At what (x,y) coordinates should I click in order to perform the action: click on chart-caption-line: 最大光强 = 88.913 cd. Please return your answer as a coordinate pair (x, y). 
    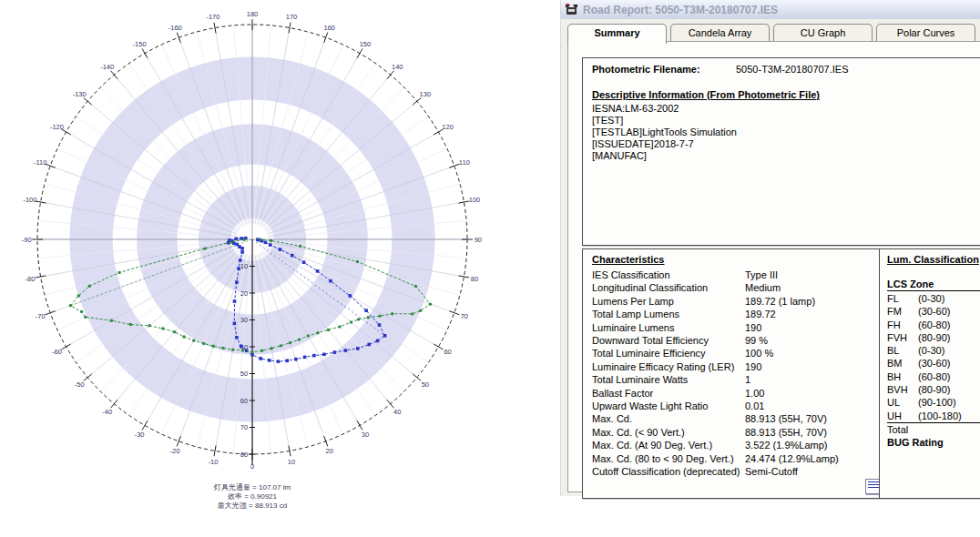
    Looking at the image, I should click on (252, 506).